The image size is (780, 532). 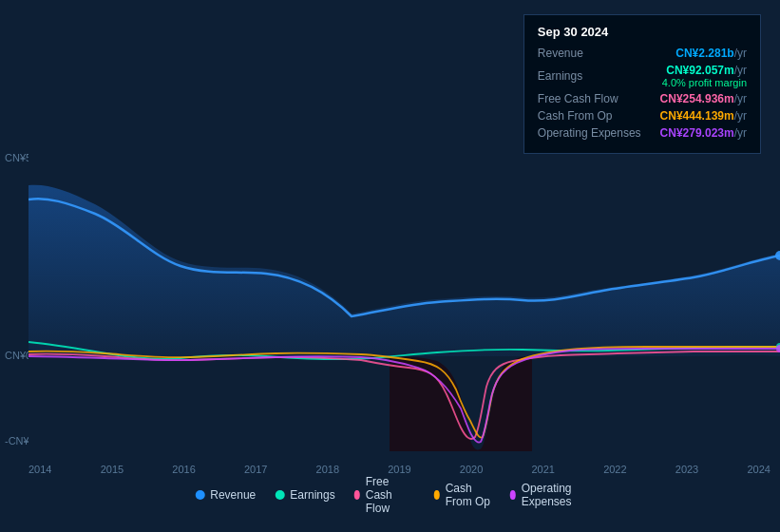 I want to click on x-label-2014: 2014, so click(x=40, y=469).